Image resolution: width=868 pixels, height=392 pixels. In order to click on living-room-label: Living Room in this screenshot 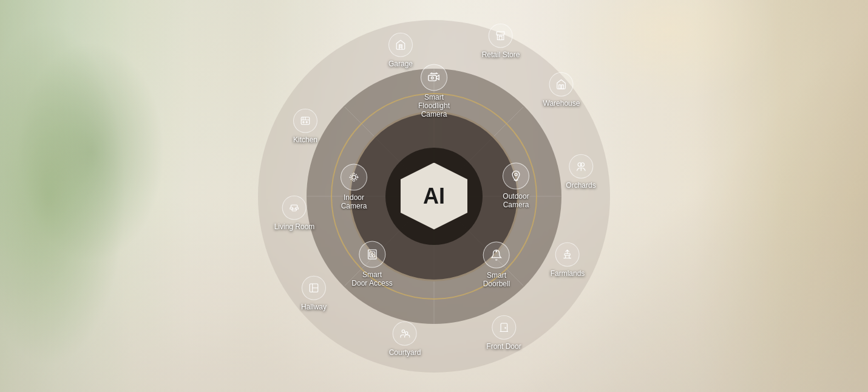, I will do `click(295, 226)`.